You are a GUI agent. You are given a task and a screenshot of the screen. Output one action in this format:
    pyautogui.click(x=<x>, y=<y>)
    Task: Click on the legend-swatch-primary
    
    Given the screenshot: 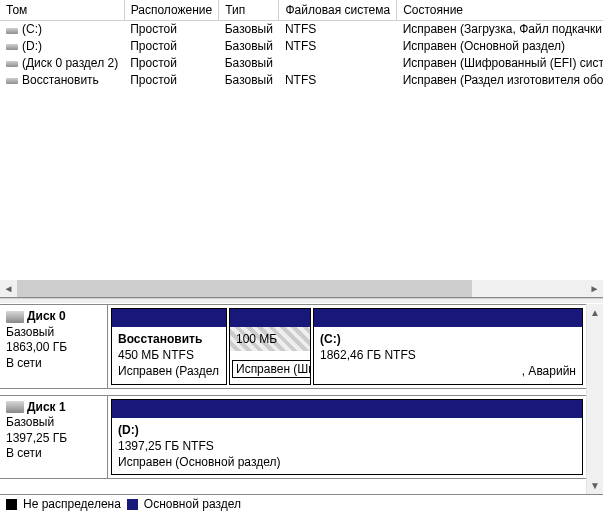 What is the action you would take?
    pyautogui.click(x=132, y=504)
    